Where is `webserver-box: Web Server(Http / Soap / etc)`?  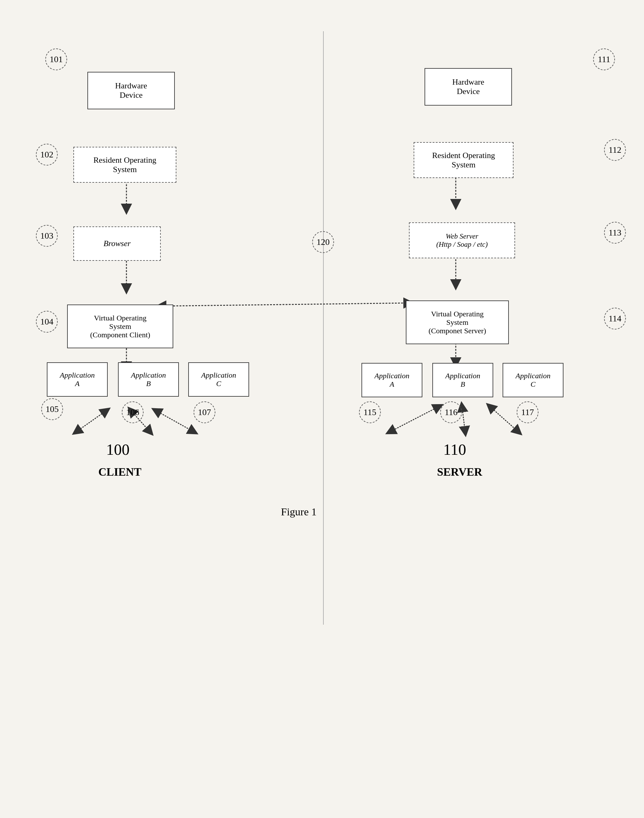
webserver-box: Web Server(Http / Soap / etc) is located at coordinates (462, 240).